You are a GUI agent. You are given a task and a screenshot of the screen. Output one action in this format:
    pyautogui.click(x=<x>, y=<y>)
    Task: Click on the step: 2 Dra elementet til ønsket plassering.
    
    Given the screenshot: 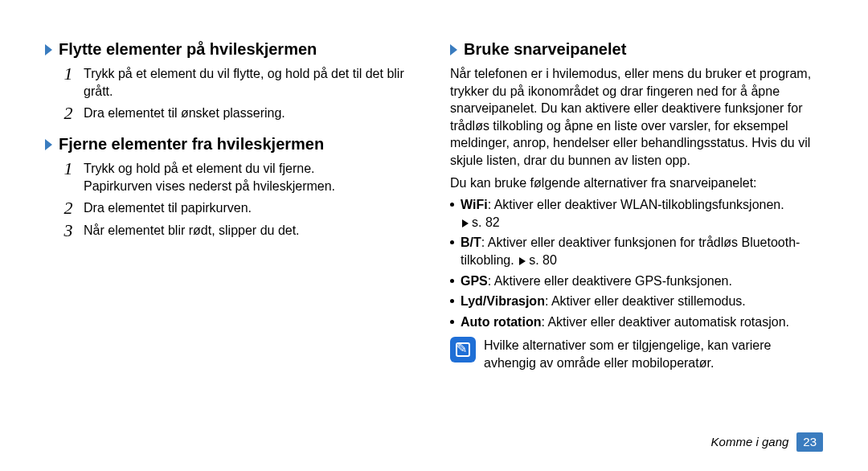 What is the action you would take?
    pyautogui.click(x=240, y=113)
    